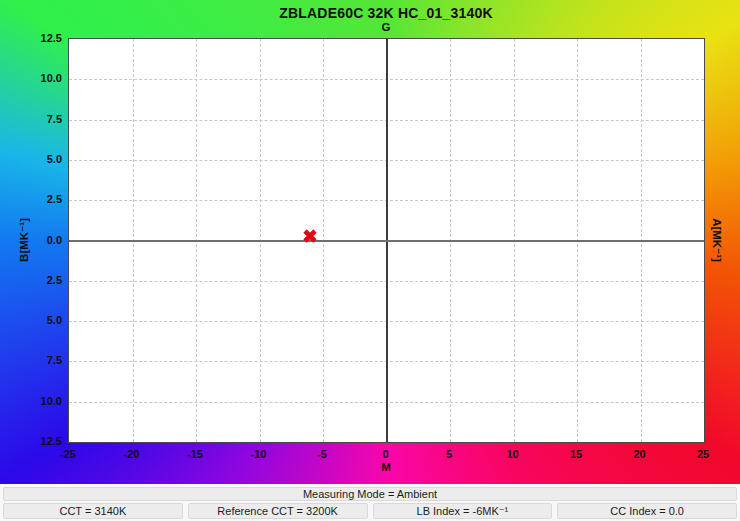 Image resolution: width=740 pixels, height=521 pixels. I want to click on x-tick-label: -15, so click(195, 454).